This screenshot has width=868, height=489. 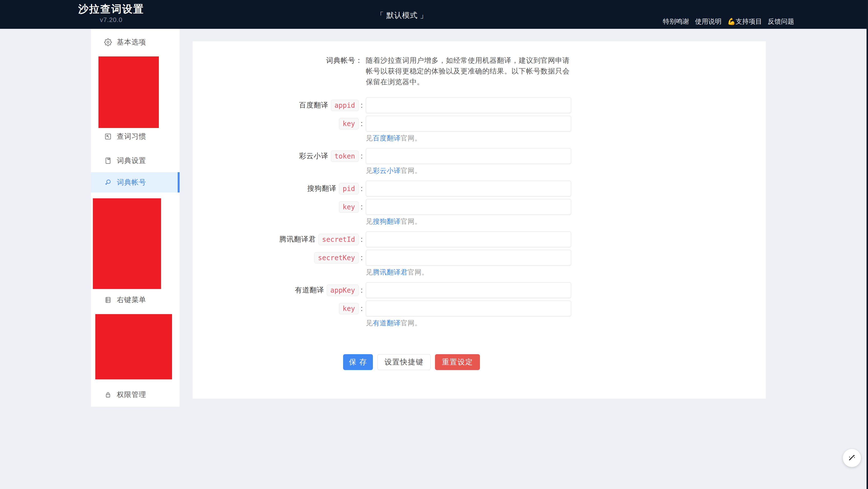 I want to click on sidebar-item-label: 权限管理, so click(x=131, y=395).